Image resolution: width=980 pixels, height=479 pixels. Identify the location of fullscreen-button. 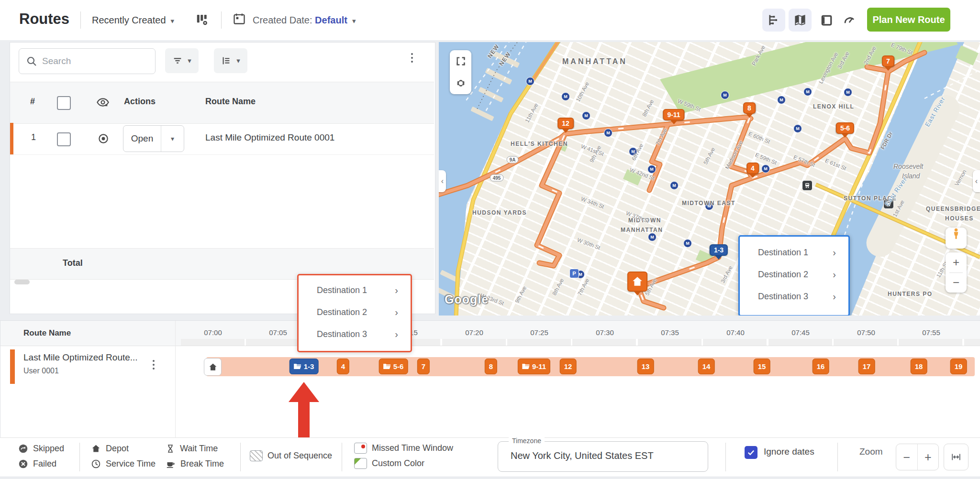
(461, 61).